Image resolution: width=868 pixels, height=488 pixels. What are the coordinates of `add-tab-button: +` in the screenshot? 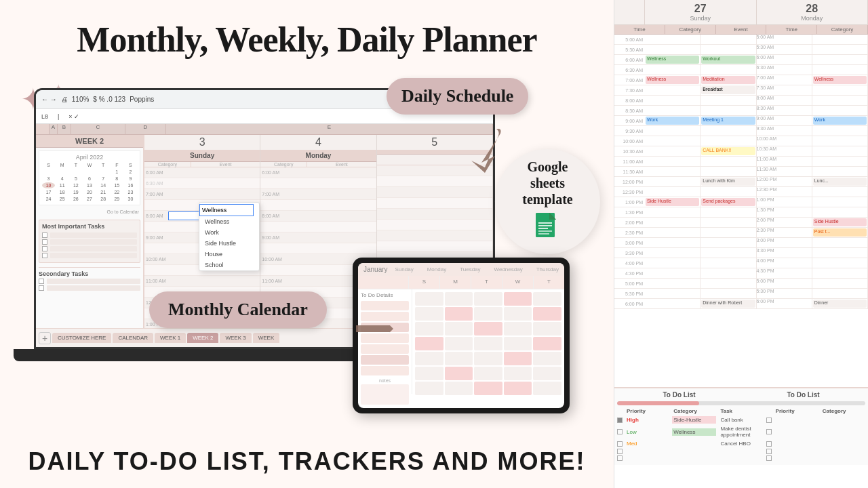 It's located at (45, 338).